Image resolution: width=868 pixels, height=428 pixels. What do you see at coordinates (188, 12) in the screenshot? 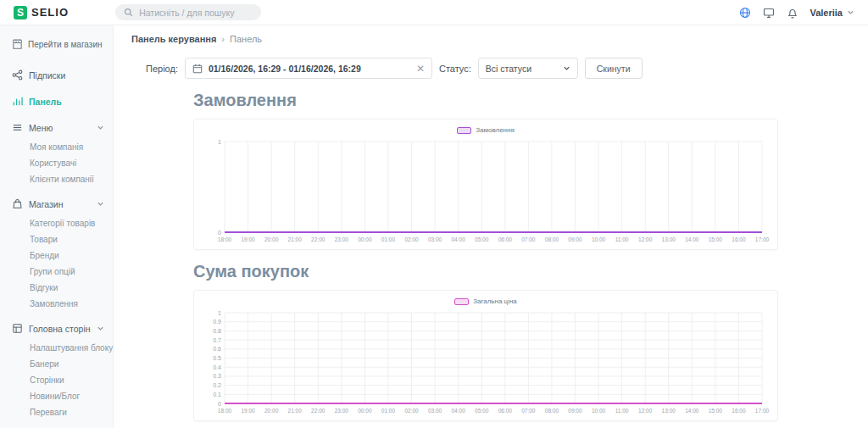
I see `global-search` at bounding box center [188, 12].